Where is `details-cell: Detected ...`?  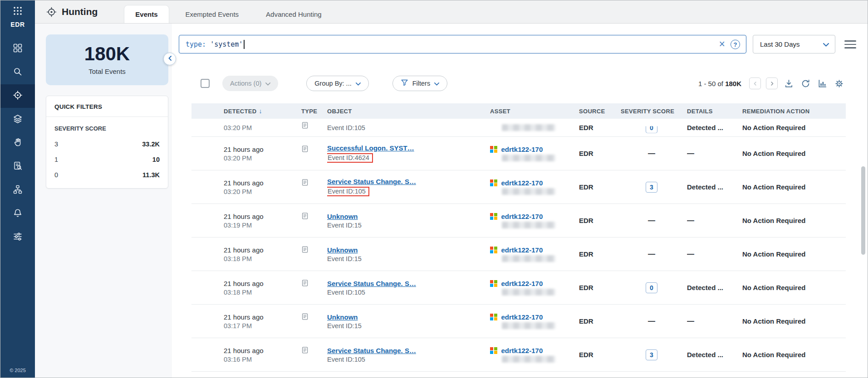 details-cell: Detected ... is located at coordinates (715, 354).